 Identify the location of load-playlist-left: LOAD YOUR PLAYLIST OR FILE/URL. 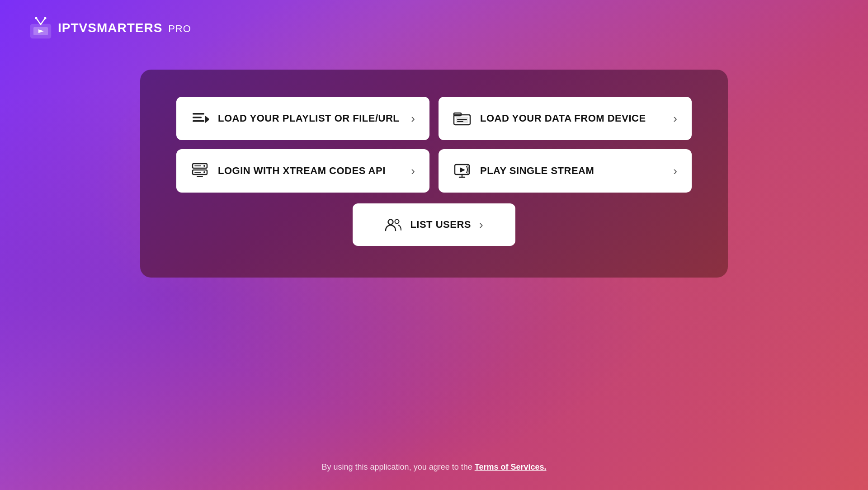
(295, 118).